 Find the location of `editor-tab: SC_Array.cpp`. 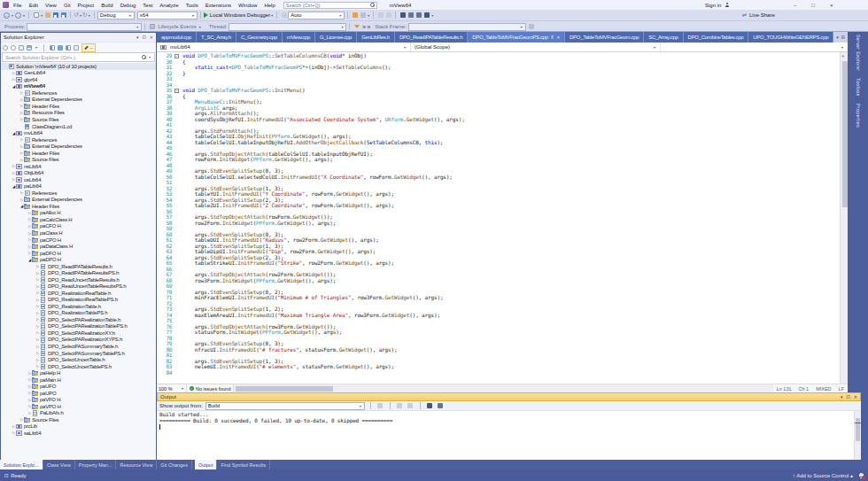

editor-tab: SC_Array.cpp is located at coordinates (663, 37).